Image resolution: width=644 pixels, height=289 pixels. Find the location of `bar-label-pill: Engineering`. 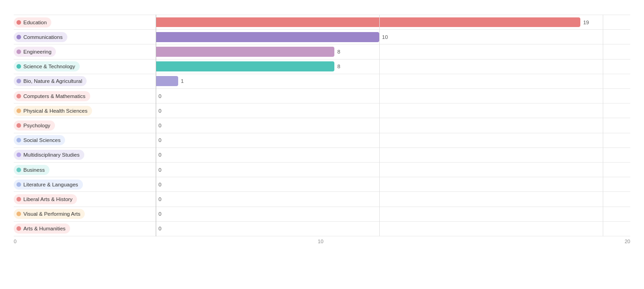

bar-label-pill: Engineering is located at coordinates (35, 52).